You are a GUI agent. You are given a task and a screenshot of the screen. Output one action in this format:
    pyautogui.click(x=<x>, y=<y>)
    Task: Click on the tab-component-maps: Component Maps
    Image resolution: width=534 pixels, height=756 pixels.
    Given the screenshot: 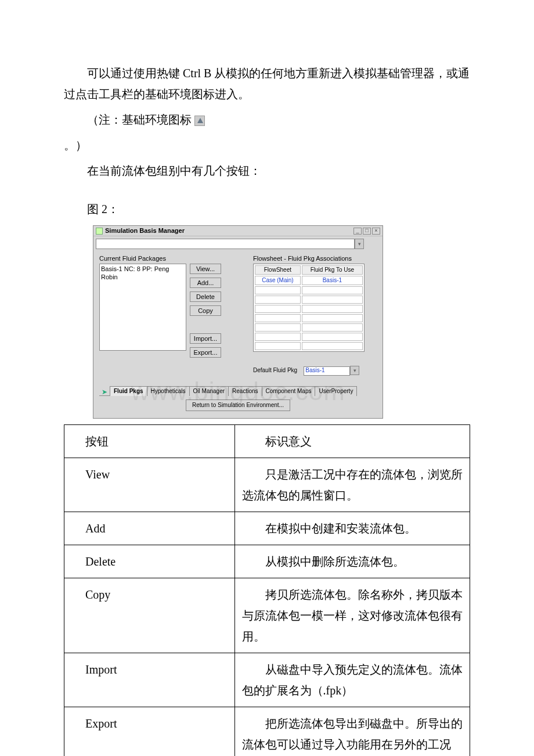 What is the action you would take?
    pyautogui.click(x=289, y=391)
    